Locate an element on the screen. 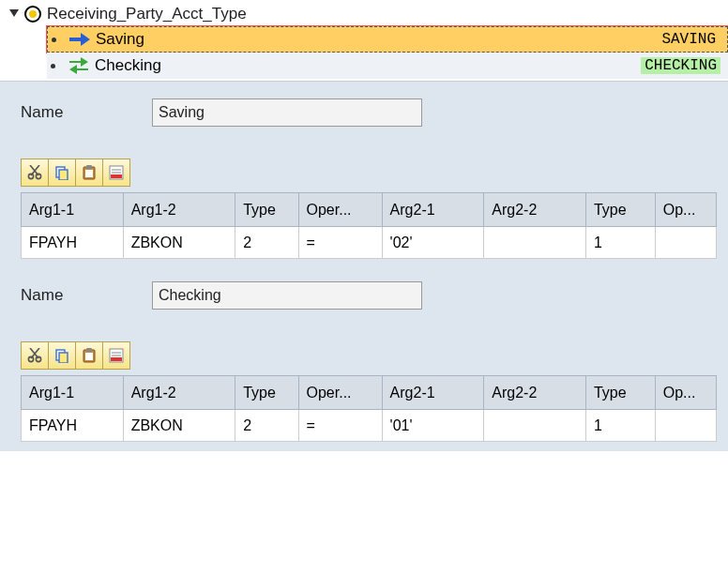  arrow-right-icon is located at coordinates (80, 39).